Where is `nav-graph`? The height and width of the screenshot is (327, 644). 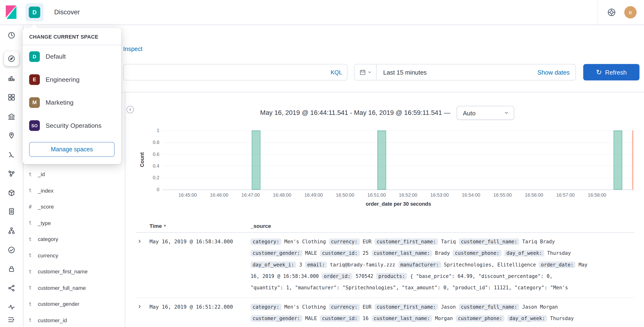 nav-graph is located at coordinates (12, 174).